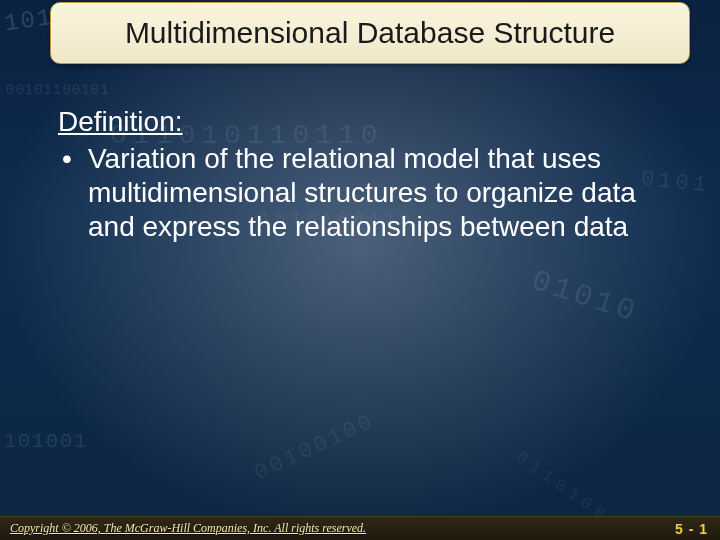 This screenshot has height=540, width=720. What do you see at coordinates (692, 529) in the screenshot?
I see `page-number: 5 - 1` at bounding box center [692, 529].